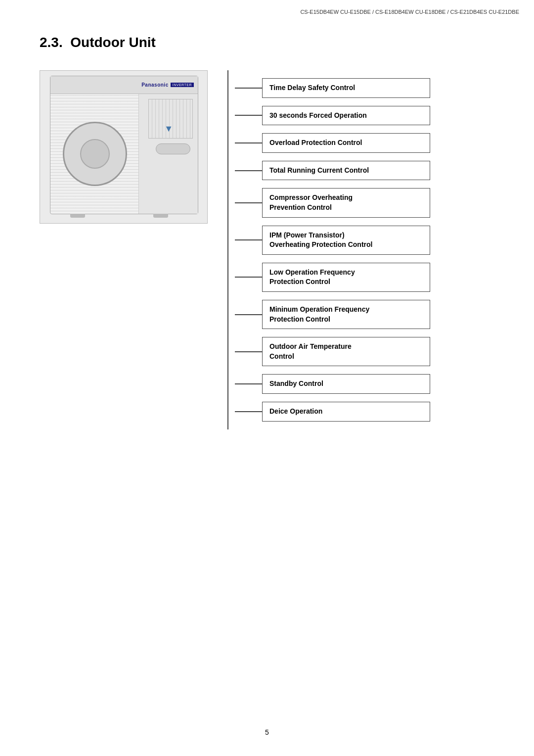  Describe the element at coordinates (169, 129) in the screenshot. I see `arrow-icon: ▼` at that location.